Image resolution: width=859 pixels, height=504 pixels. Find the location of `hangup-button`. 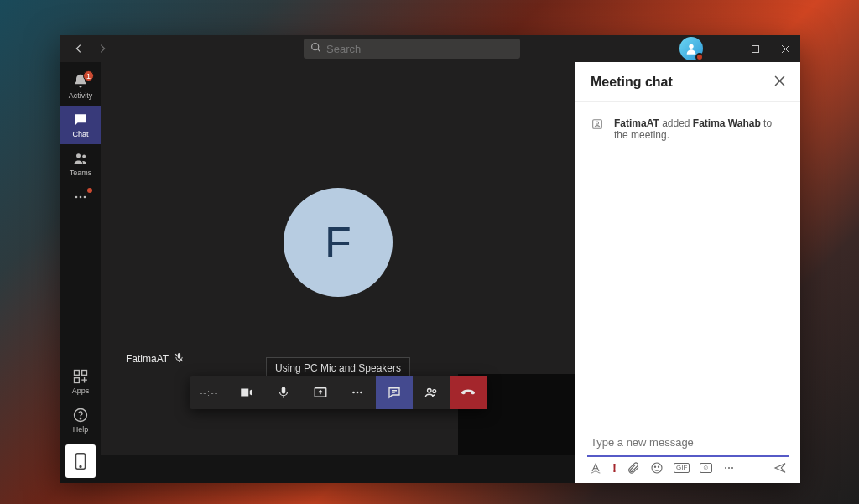

hangup-button is located at coordinates (468, 392).